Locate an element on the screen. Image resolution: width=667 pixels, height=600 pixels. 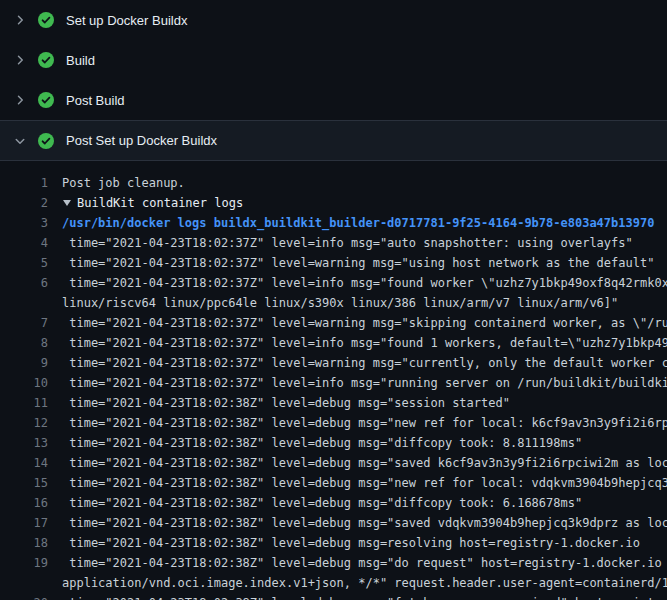
line-text: linux/riscv64 linux/ppc64le linux/s390x … is located at coordinates (358, 303).